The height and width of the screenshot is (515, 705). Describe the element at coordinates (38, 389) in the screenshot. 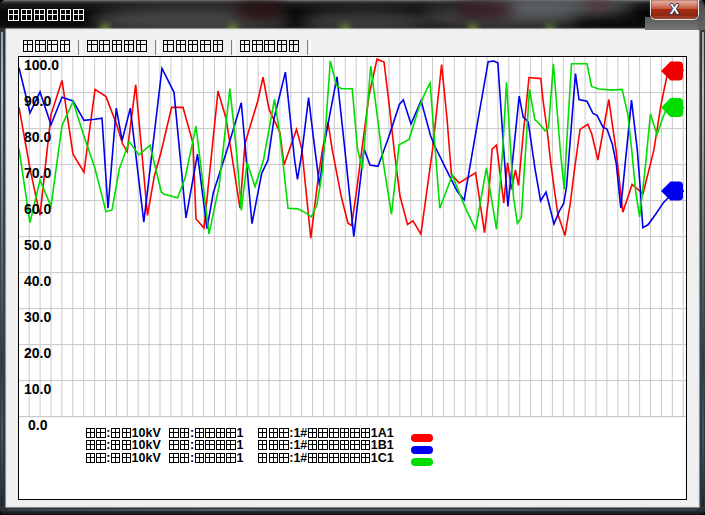

I see `svg-text: 10.0` at that location.